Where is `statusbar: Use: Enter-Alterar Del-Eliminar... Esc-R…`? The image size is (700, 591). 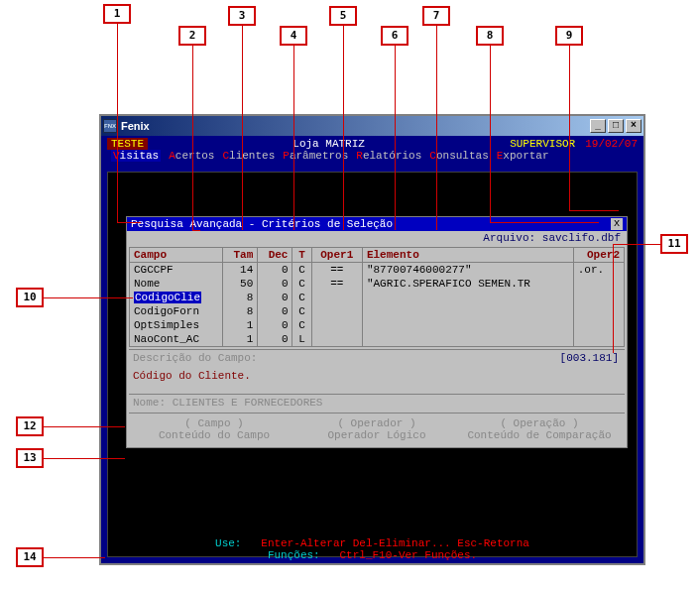 statusbar: Use: Enter-Alterar Del-Eliminar... Esc-R… is located at coordinates (373, 549).